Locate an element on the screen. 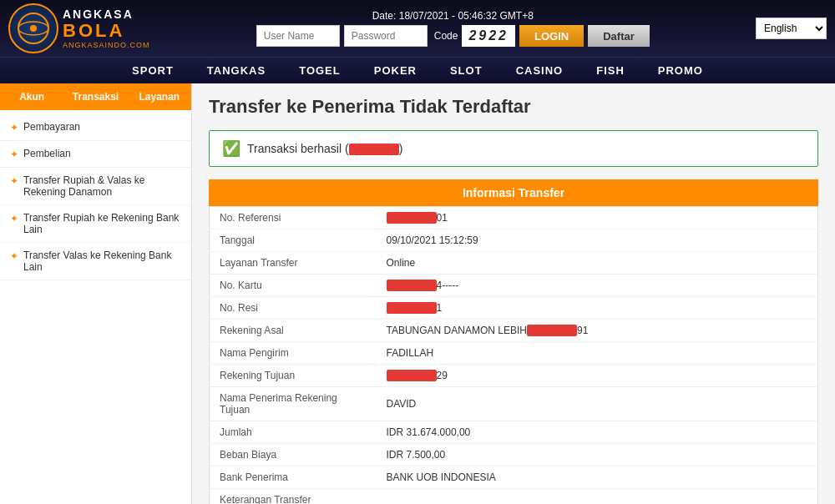 Image resolution: width=835 pixels, height=504 pixels. table-row: No. Kartu 4----- is located at coordinates (514, 285).